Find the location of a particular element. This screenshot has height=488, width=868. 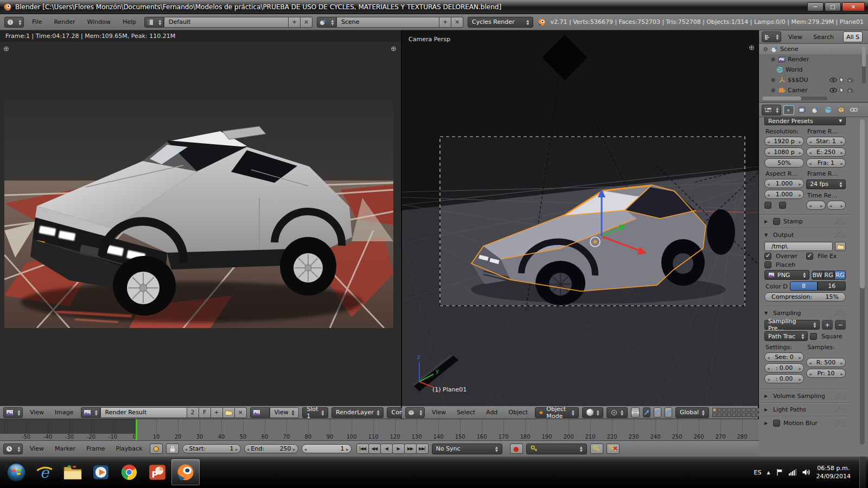

manipulator-toggle is located at coordinates (635, 412).